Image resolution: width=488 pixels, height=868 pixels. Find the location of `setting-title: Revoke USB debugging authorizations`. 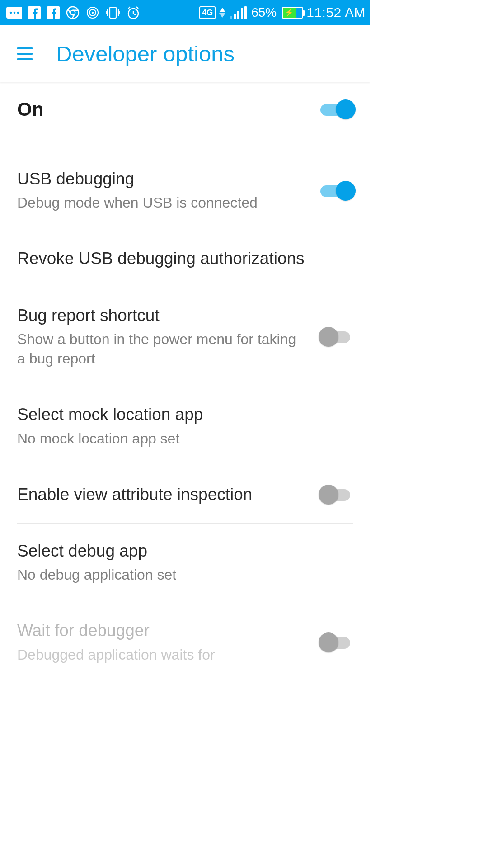

setting-title: Revoke USB debugging authorizations is located at coordinates (185, 259).